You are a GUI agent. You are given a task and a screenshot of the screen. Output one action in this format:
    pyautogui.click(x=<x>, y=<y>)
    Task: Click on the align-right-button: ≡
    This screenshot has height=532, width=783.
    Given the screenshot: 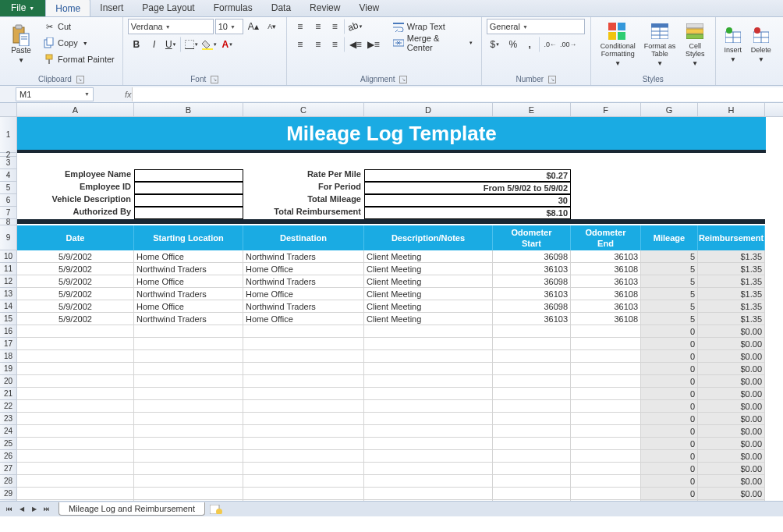 What is the action you would take?
    pyautogui.click(x=336, y=44)
    